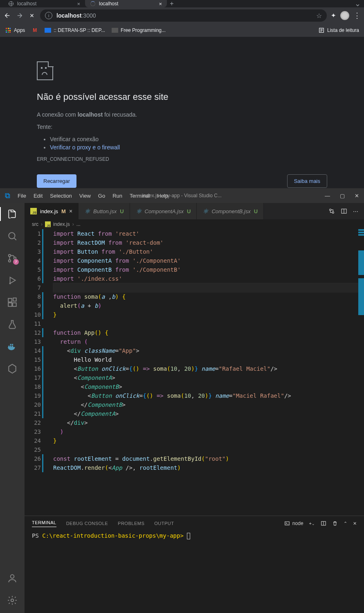 Image resolution: width=364 pixels, height=613 pixels. What do you see at coordinates (334, 16) in the screenshot?
I see `extensions-icon: ✦` at bounding box center [334, 16].